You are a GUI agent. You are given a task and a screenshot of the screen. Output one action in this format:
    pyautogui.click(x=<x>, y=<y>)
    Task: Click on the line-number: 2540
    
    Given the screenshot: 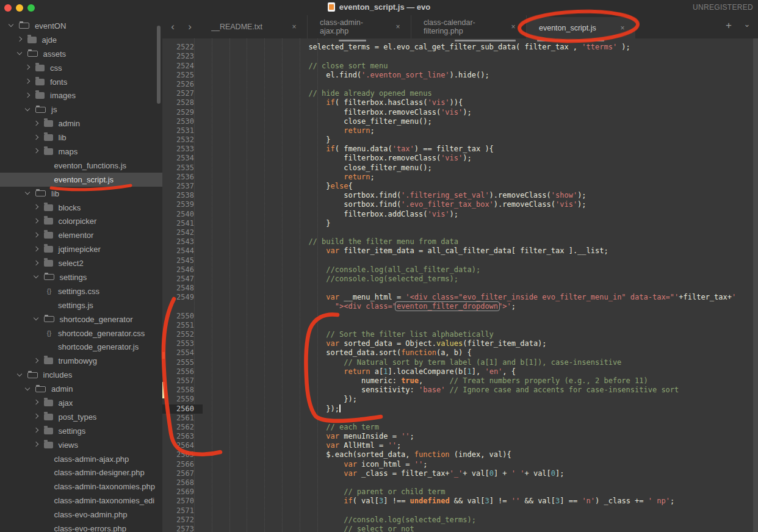 What is the action you would take?
    pyautogui.click(x=182, y=215)
    